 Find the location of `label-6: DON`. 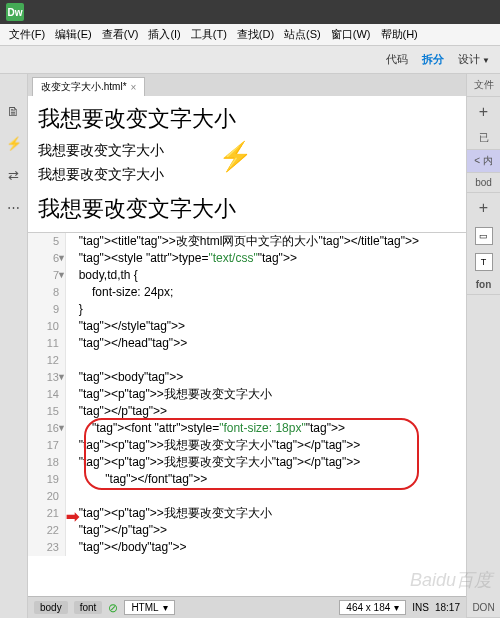

label-6: DON is located at coordinates (484, 608).